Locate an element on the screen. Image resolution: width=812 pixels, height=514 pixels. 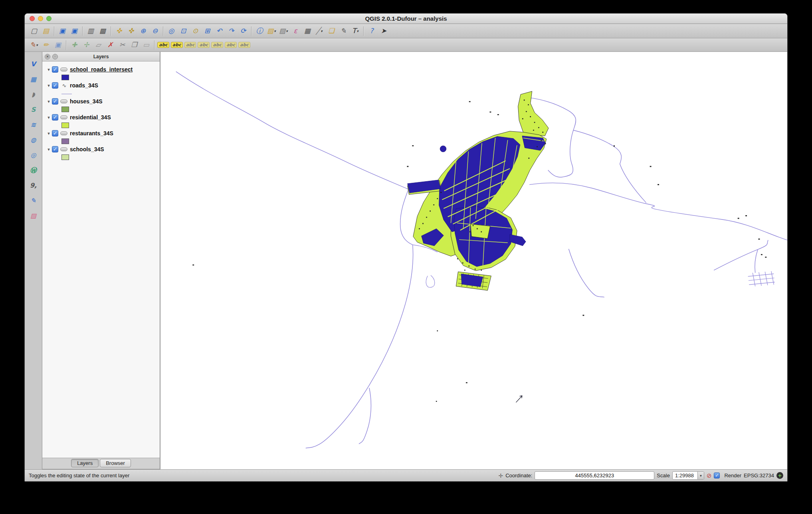
layer-item: ▾ ✓ ∿ roads_34S is located at coordinates (101, 85).